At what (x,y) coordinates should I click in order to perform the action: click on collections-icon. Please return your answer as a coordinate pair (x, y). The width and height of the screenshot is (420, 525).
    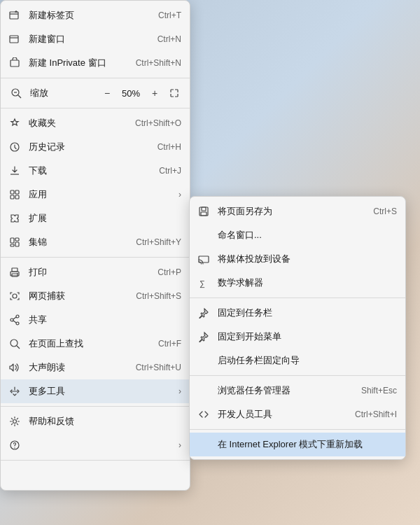
    Looking at the image, I should click on (15, 242).